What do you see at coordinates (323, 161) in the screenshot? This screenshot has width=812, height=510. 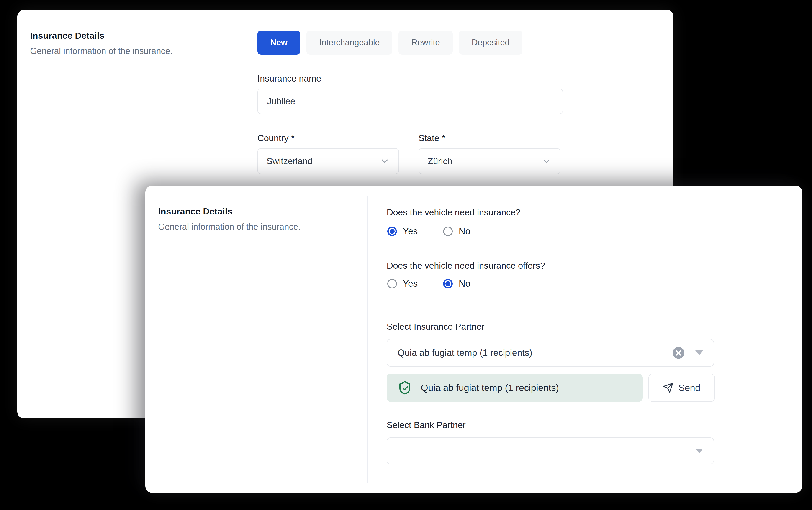 I see `country-select-value: Switzerland` at bounding box center [323, 161].